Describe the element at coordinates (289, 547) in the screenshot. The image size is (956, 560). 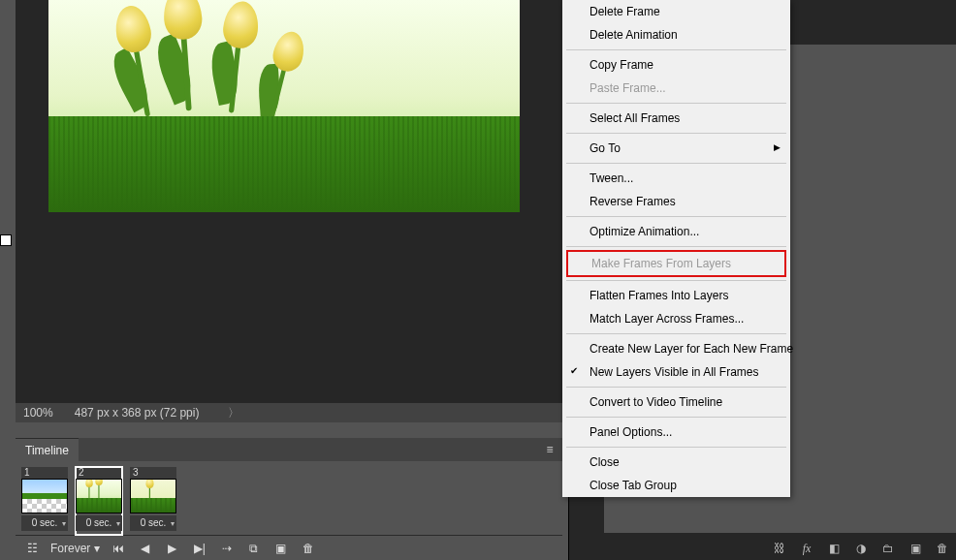
I see `timeline-footer: ☷ Forever ▾ ⏮ ◀ ▶ ▶| ⇢ ⧉ ▣ 🗑` at that location.